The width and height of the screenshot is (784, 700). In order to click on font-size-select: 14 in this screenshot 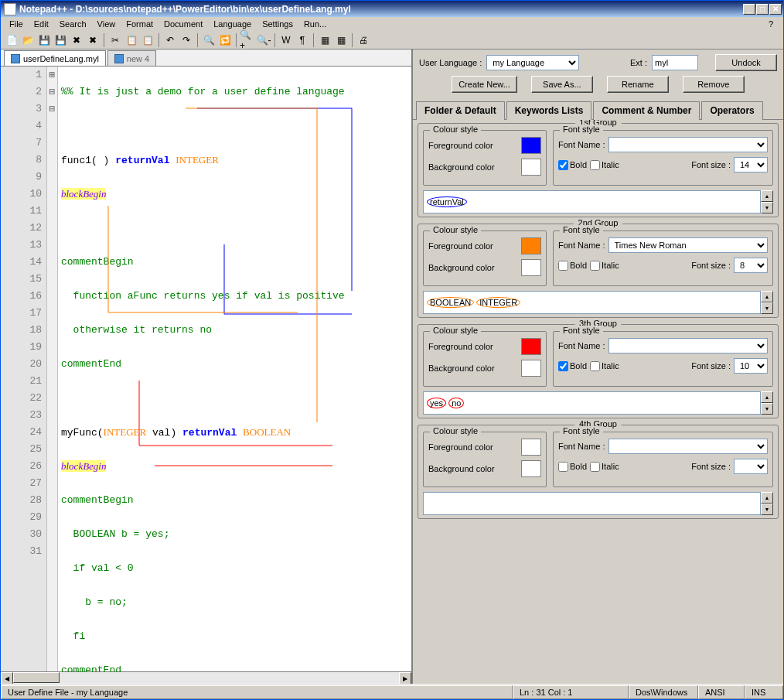, I will do `click(751, 165)`.